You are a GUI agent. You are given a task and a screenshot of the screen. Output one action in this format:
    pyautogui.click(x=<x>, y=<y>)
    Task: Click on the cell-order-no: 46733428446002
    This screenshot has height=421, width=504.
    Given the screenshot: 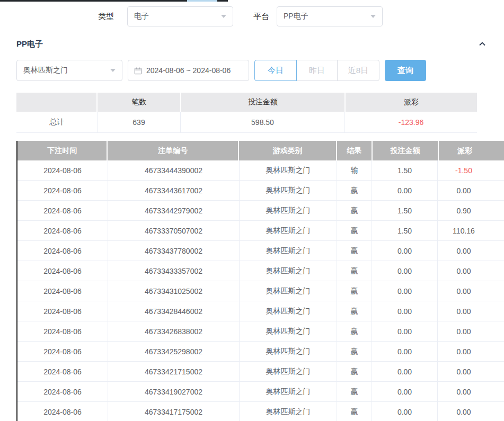 What is the action you would take?
    pyautogui.click(x=173, y=311)
    